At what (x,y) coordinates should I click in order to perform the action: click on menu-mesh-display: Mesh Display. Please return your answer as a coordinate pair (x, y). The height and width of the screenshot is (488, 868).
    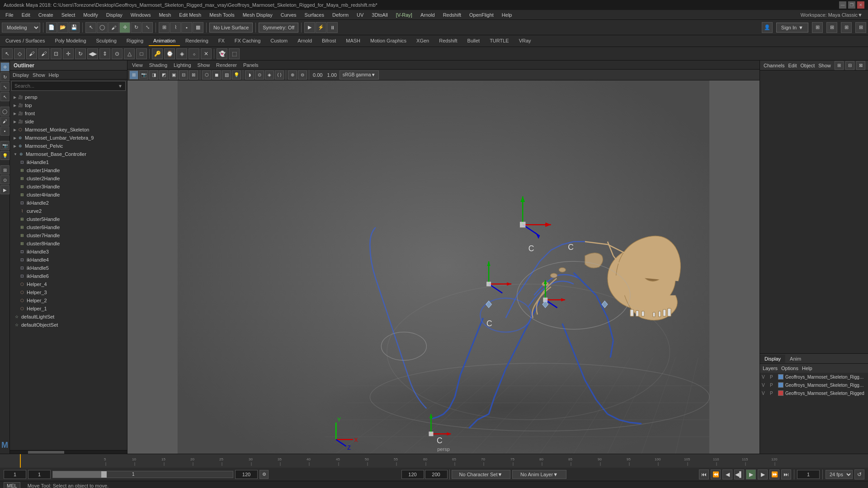
    Looking at the image, I should click on (258, 15).